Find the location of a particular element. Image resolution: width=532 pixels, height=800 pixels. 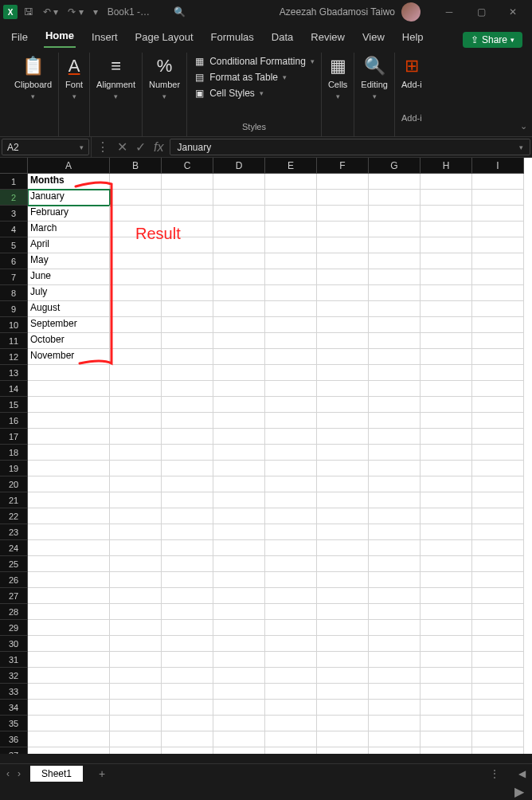

cell-I9 is located at coordinates (499, 309).